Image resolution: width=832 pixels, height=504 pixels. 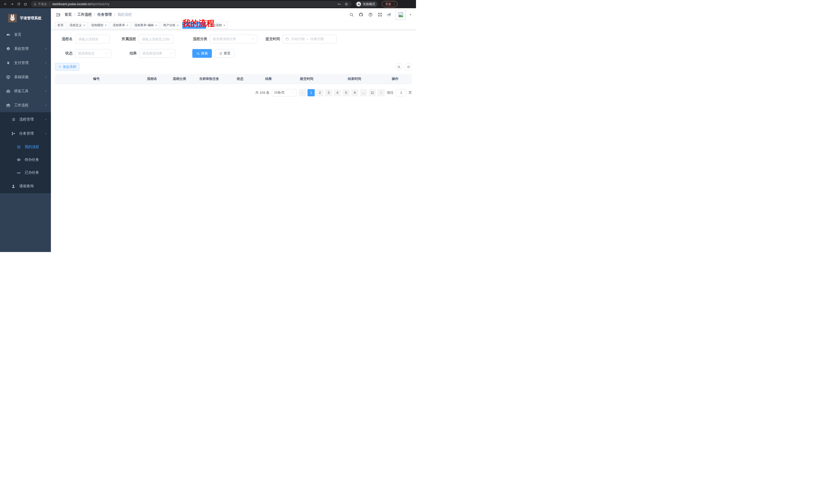 I want to click on process-id-input, so click(x=156, y=39).